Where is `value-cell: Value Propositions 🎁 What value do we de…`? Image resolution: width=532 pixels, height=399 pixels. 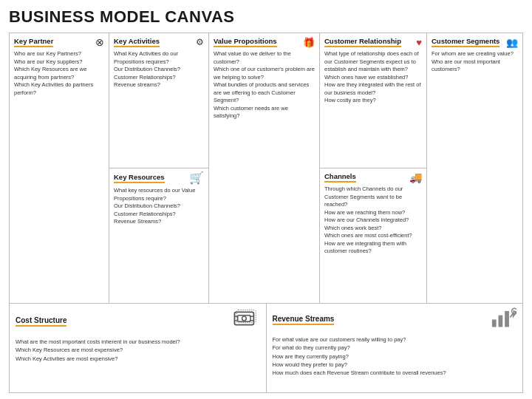
value-cell: Value Propositions 🎁 What value do we de… is located at coordinates (265, 168).